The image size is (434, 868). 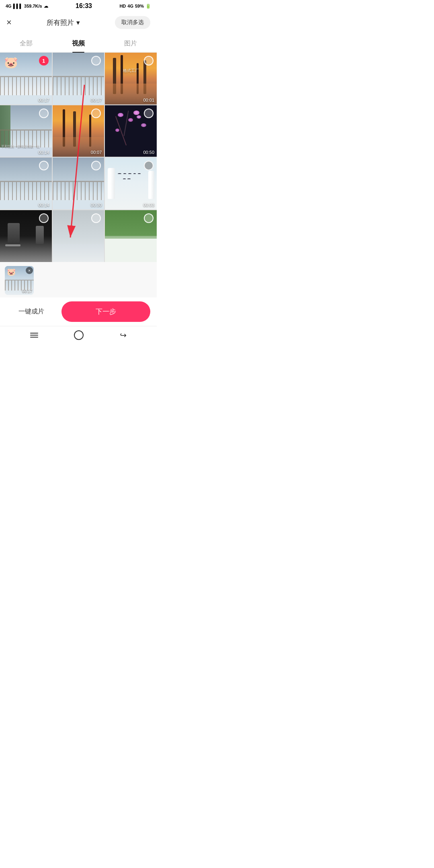 I want to click on tab-video: 视频, so click(x=78, y=44).